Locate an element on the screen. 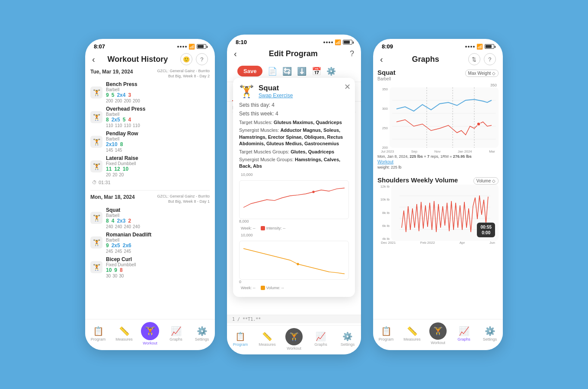 The image size is (588, 389). rdl-name: Romanian Deadlift is located at coordinates (158, 235).